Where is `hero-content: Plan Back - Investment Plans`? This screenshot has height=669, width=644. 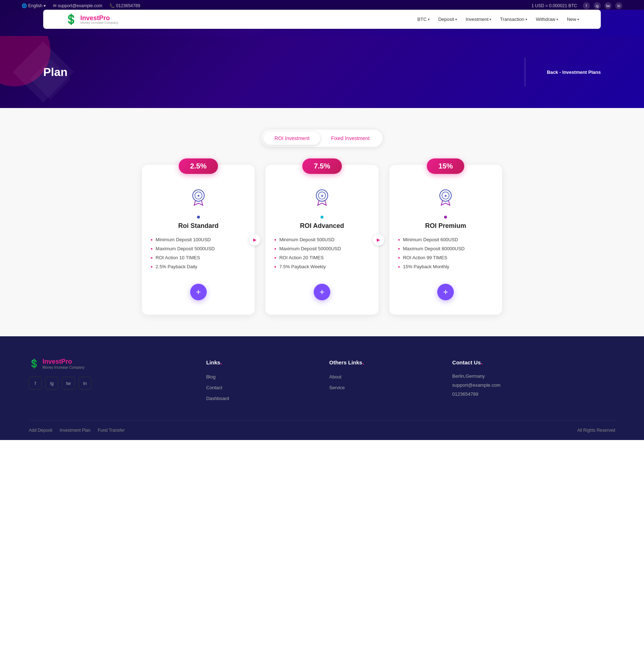
hero-content: Plan Back - Investment Plans is located at coordinates (322, 72).